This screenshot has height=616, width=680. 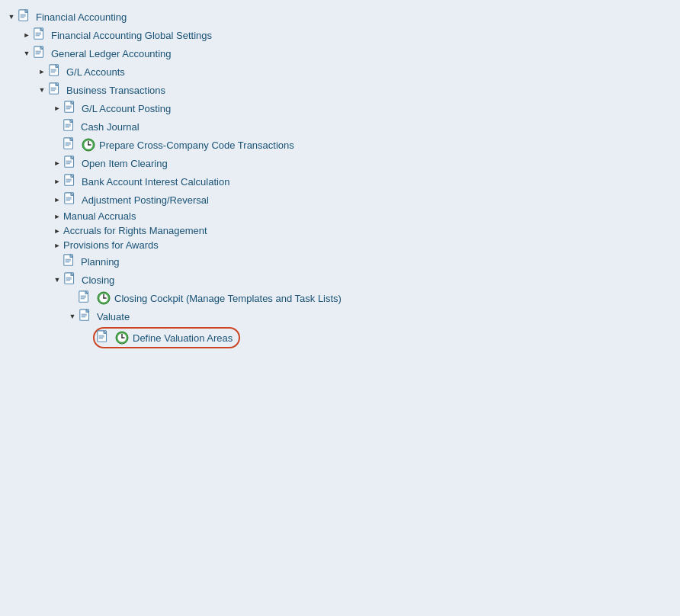 What do you see at coordinates (57, 108) in the screenshot?
I see `toggle-gl-account-posting: ►` at bounding box center [57, 108].